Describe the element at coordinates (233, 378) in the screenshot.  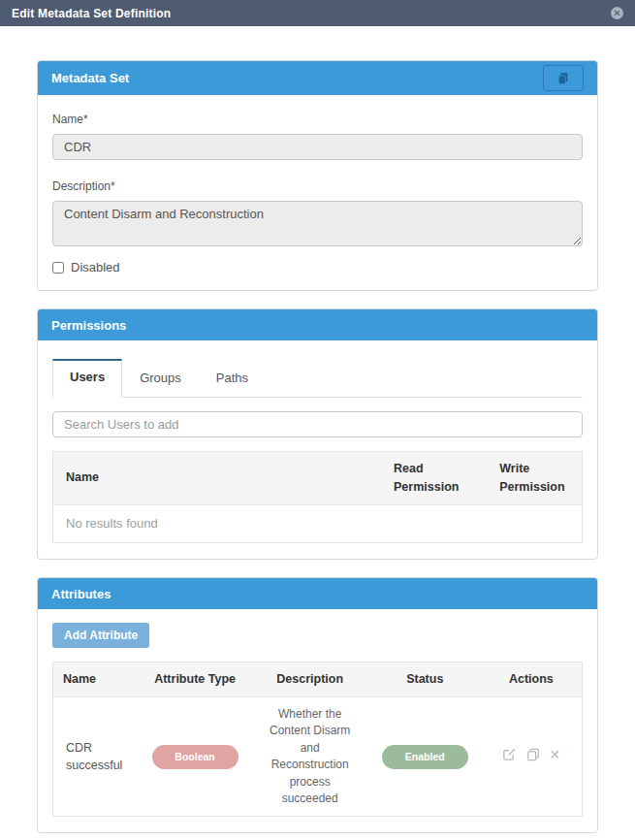
I see `tab-paths: Paths` at that location.